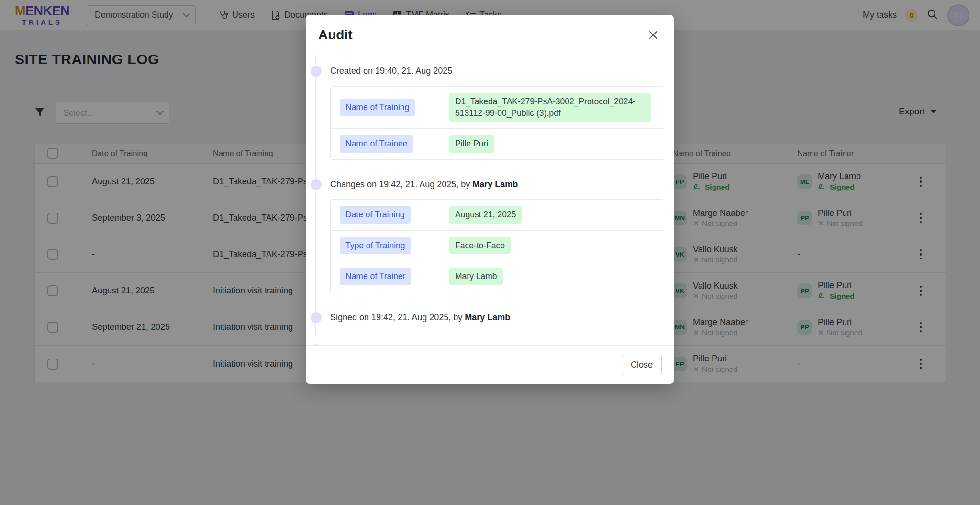 This screenshot has width=980, height=505. What do you see at coordinates (497, 215) in the screenshot?
I see `audit-field-row: Date of TrainingAugust 21, 2025` at bounding box center [497, 215].